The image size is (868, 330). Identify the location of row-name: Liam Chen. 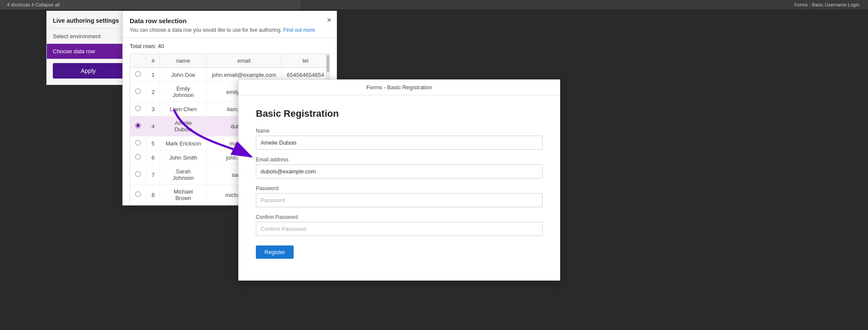
(183, 109).